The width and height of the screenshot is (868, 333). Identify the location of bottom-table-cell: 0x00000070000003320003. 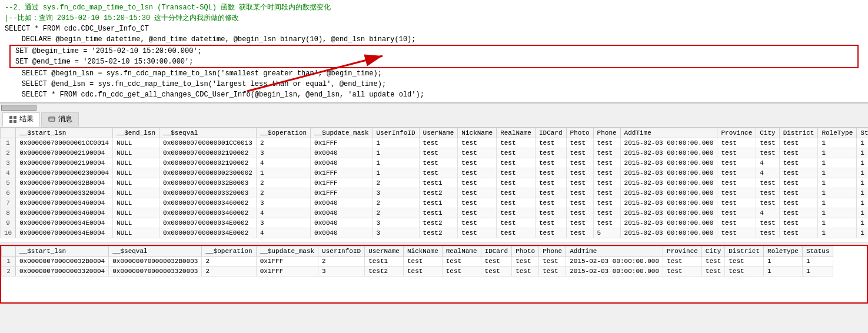
(155, 272).